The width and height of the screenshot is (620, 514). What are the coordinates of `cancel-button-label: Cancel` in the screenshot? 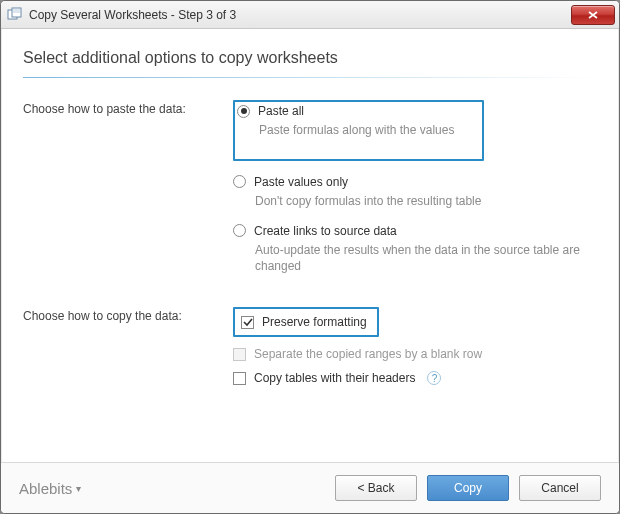 It's located at (560, 488).